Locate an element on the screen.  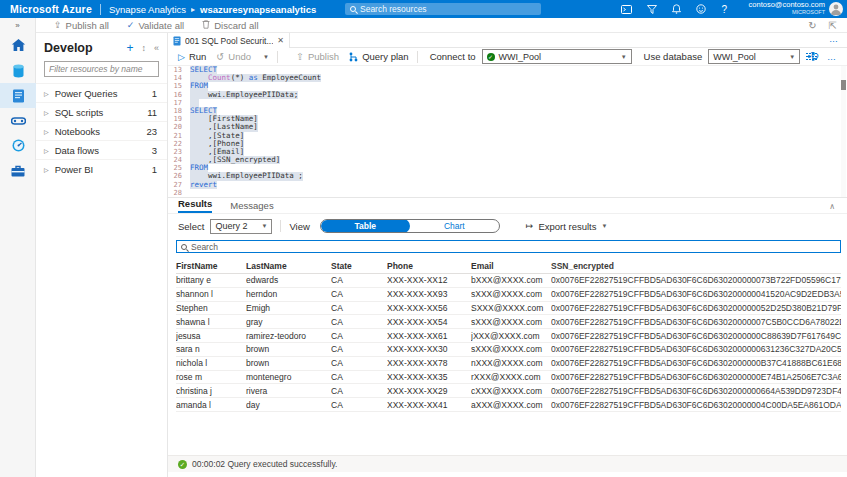
code-text: revert is located at coordinates (204, 185).